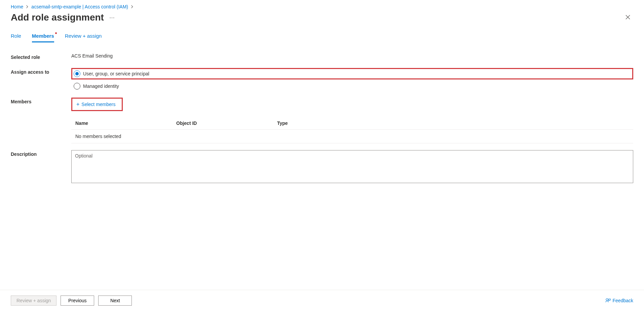  Describe the element at coordinates (322, 38) in the screenshot. I see `tabs: Role Members Review + assign` at that location.